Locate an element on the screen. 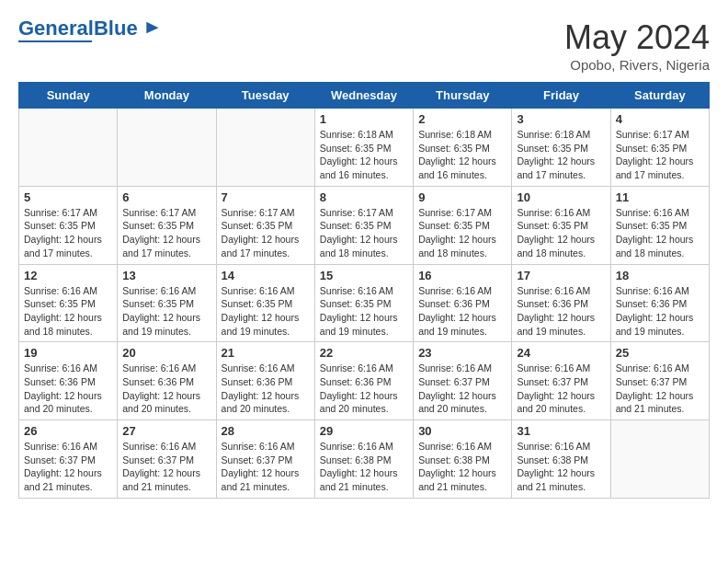 This screenshot has height=563, width=728. calendar-cell: 26Sunrise: 6:16 AM Sunset: 6:37 PM Dayli… is located at coordinates (68, 460).